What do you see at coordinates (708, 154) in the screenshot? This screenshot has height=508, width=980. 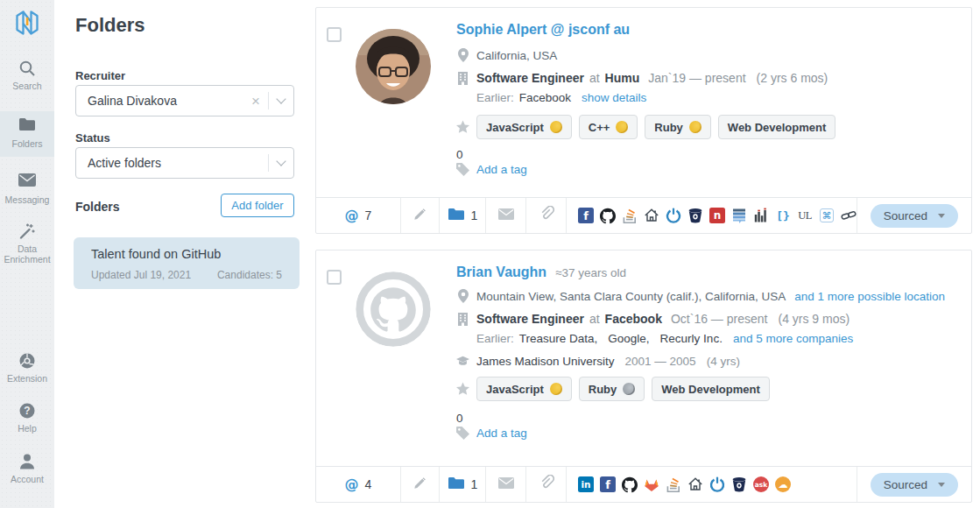 I see `tags-count: 0` at bounding box center [708, 154].